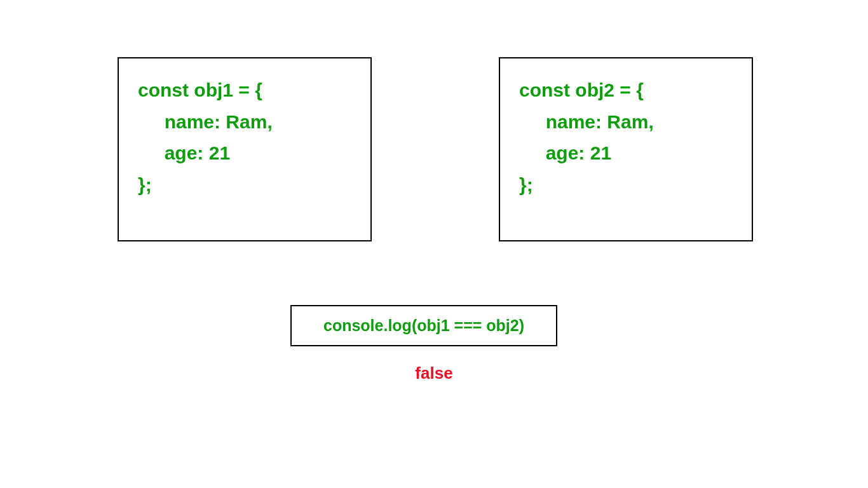 The height and width of the screenshot is (488, 868). What do you see at coordinates (245, 185) in the screenshot?
I see `code-obj1-line4: };` at bounding box center [245, 185].